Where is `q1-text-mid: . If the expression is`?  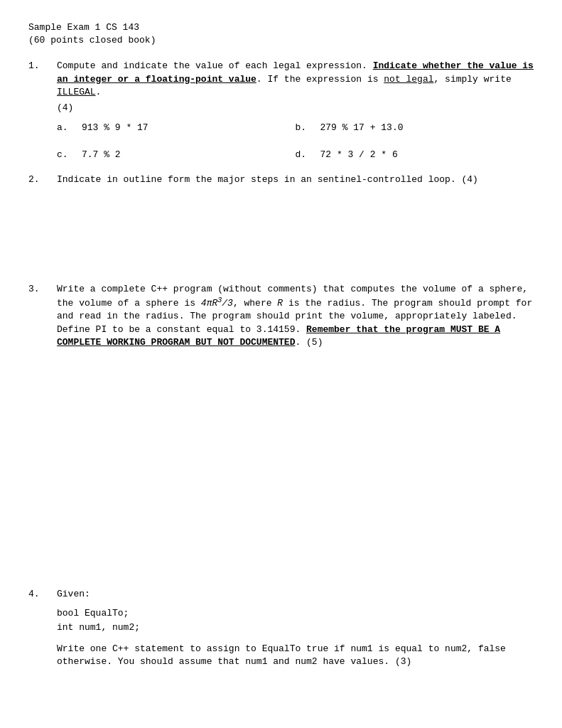
q1-text-mid: . If the expression is is located at coordinates (320, 80).